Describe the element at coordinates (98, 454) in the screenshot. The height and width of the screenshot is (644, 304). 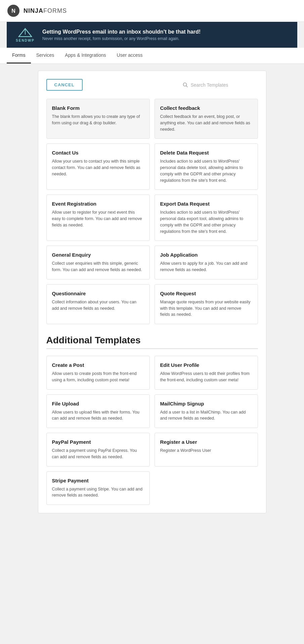
I see `additional-template-description: Collect a payment using PayPal Express. …` at that location.